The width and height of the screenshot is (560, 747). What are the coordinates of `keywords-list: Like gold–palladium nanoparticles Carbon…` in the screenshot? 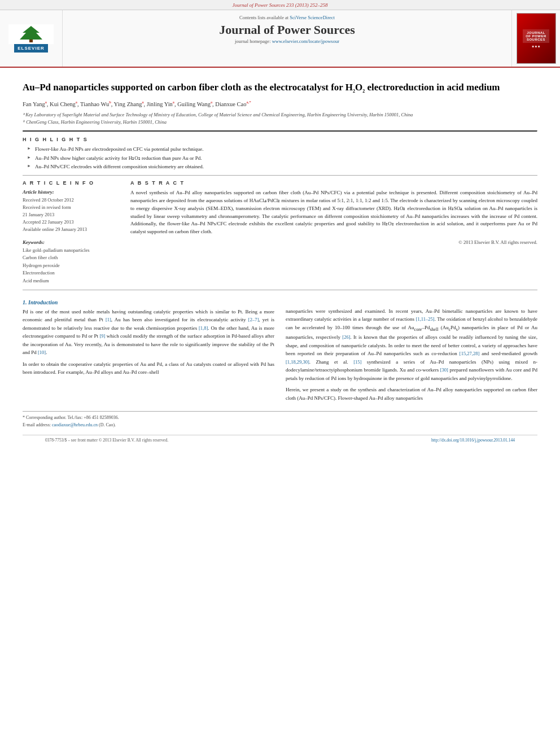 It's located at (72, 266).